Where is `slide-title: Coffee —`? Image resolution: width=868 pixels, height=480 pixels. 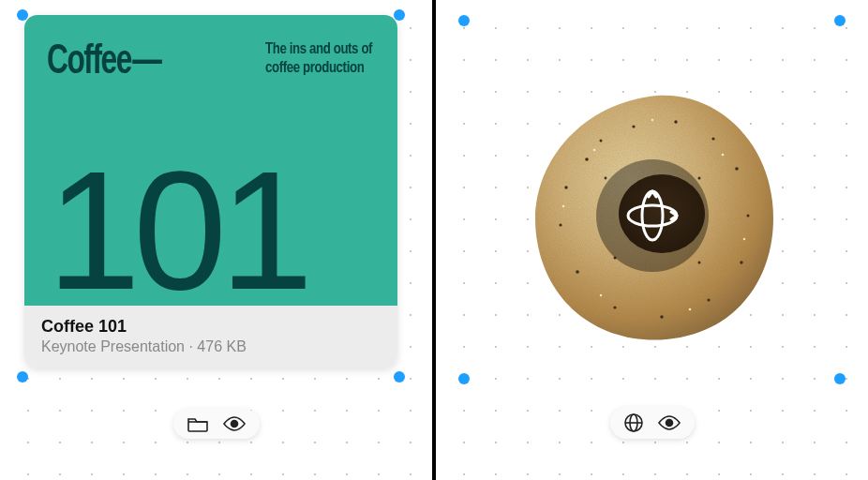
slide-title: Coffee — is located at coordinates (104, 59).